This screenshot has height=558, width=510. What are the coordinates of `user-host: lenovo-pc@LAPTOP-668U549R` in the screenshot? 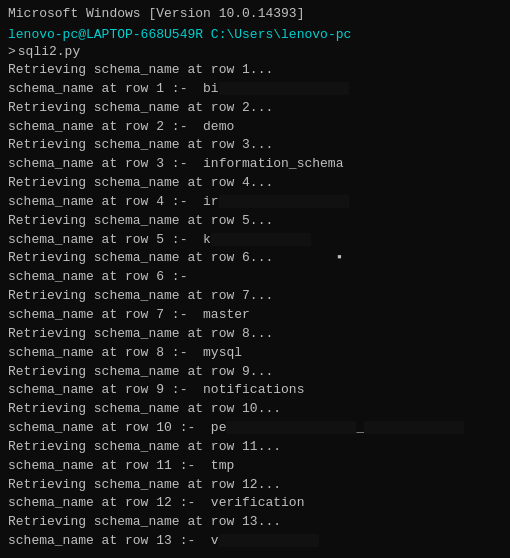 It's located at (106, 34).